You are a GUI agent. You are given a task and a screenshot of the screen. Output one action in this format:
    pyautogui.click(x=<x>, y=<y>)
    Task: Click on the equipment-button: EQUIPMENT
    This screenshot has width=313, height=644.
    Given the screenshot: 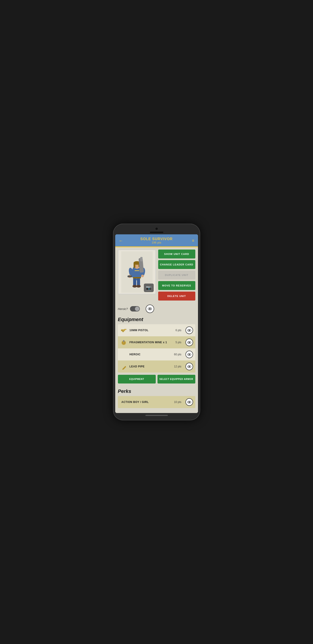 What is the action you would take?
    pyautogui.click(x=137, y=379)
    